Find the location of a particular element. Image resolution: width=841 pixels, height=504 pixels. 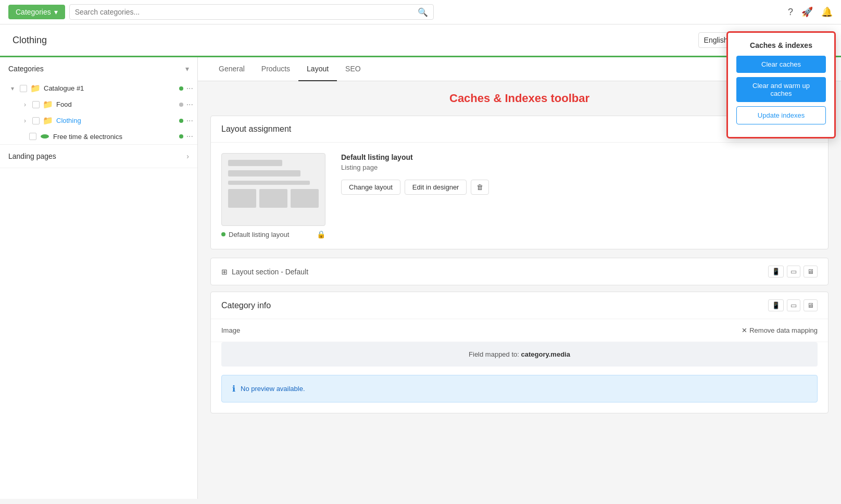

more-btn-catalogue1: ··· is located at coordinates (190, 89).